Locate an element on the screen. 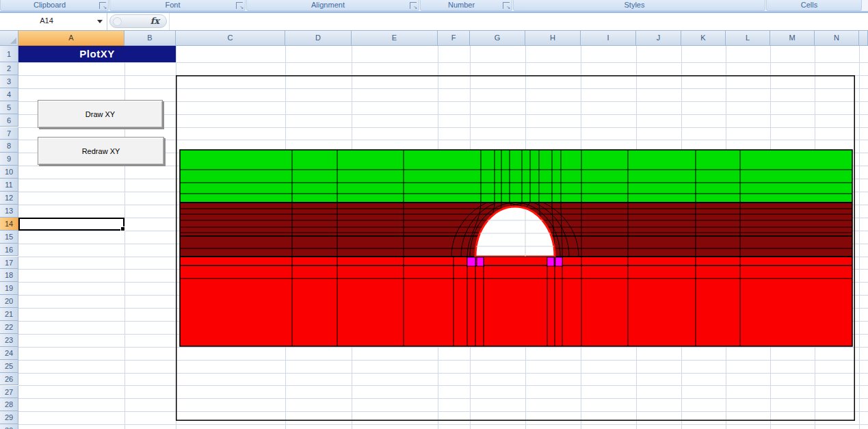  selected-cell-a14 is located at coordinates (71, 224).